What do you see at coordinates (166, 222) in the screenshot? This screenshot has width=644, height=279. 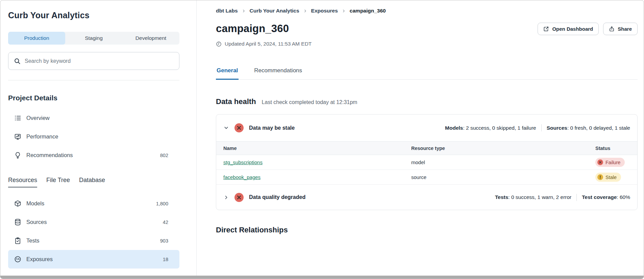 I see `item-count: 42` at bounding box center [166, 222].